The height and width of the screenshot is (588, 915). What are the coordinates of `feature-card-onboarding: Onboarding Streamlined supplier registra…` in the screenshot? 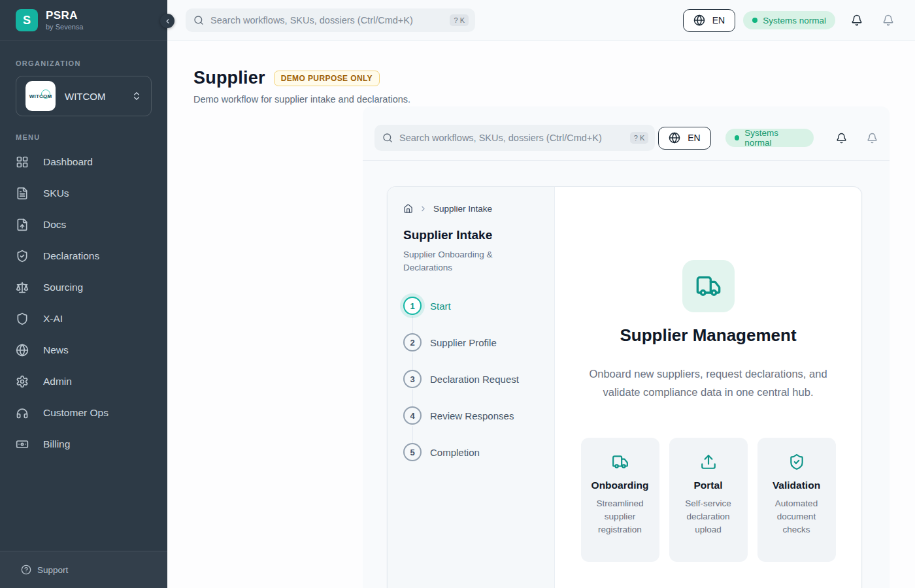 It's located at (620, 500).